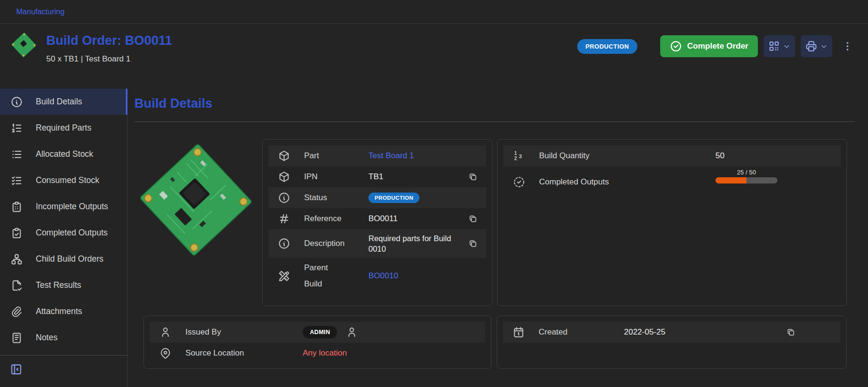  Describe the element at coordinates (676, 46) in the screenshot. I see `circle-check-icon` at that location.